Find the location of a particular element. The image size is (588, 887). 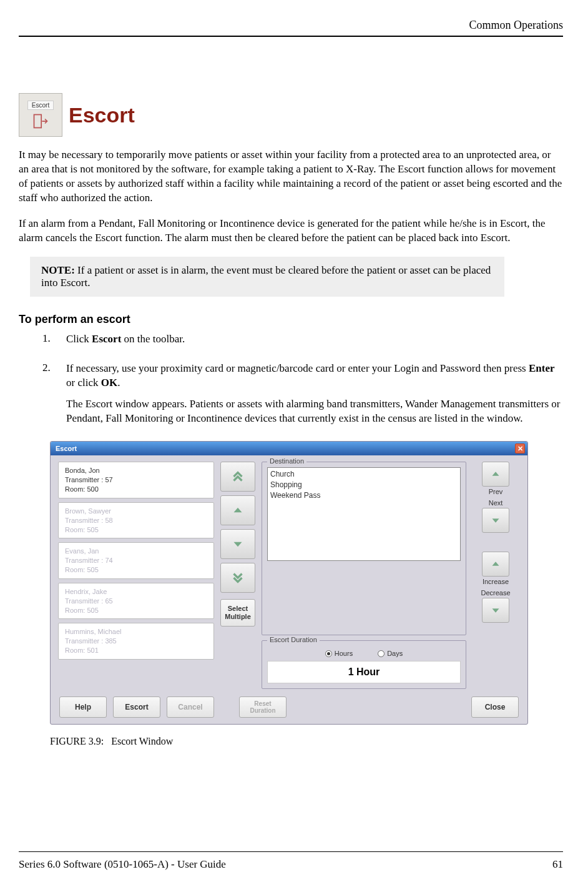

patient-card: Brown, Sawyer Transmitter : 58 Room: 505 is located at coordinates (136, 521).